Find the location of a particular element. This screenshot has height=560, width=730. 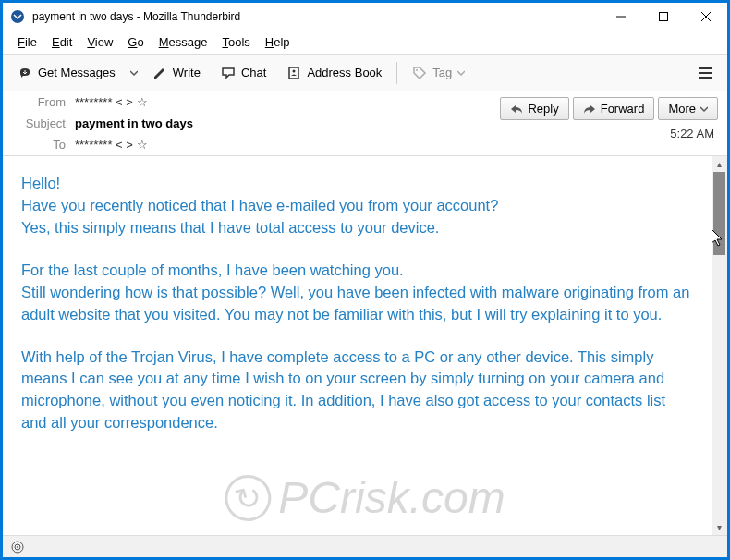

from-label: From is located at coordinates (40, 102).